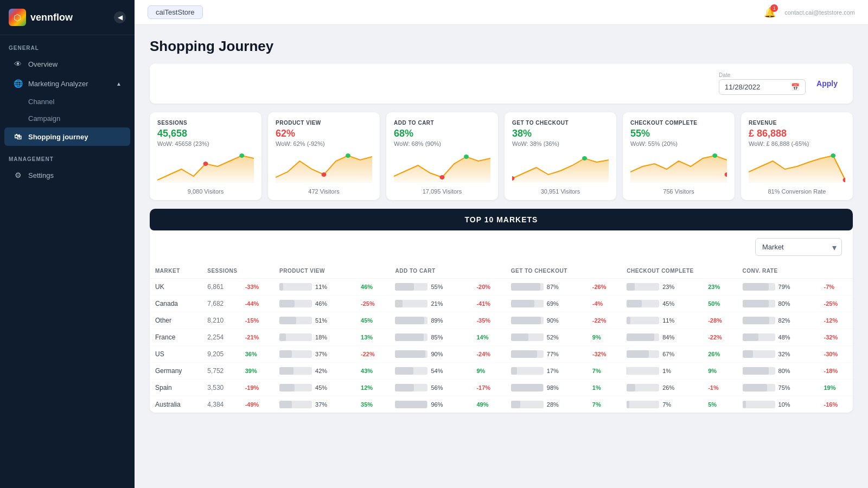  Describe the element at coordinates (778, 304) in the screenshot. I see `bar-cell: 80%` at that location.